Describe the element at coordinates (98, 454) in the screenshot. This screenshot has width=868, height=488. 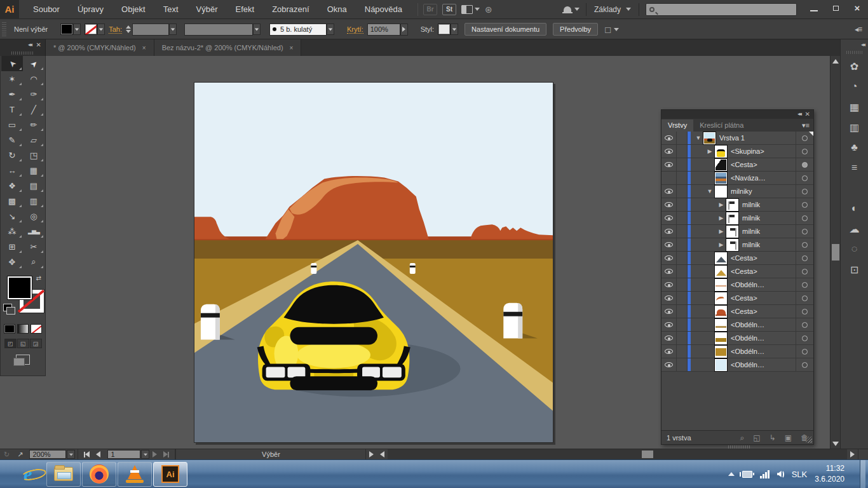
I see `previous-artboard-button` at that location.